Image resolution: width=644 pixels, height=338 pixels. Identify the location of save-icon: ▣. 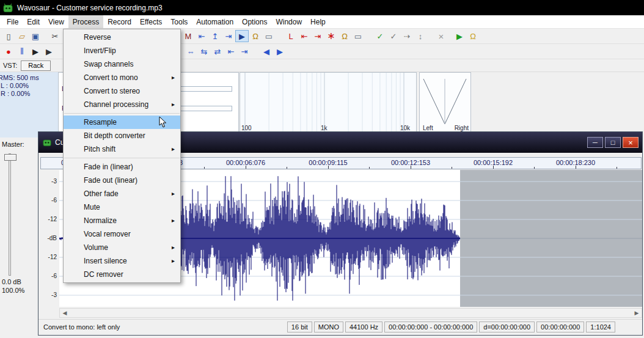
(35, 36).